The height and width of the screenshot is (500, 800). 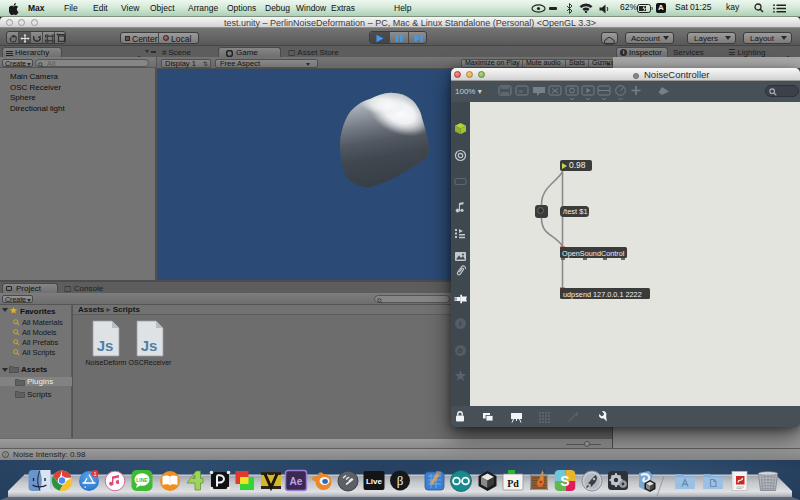 I want to click on svg-text: Live, so click(x=374, y=482).